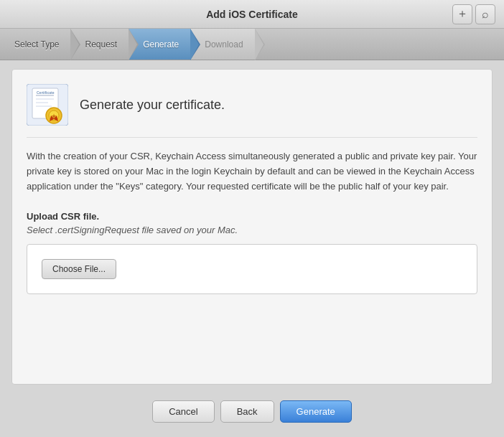 The image size is (504, 437). I want to click on search-button: ⌕, so click(485, 14).